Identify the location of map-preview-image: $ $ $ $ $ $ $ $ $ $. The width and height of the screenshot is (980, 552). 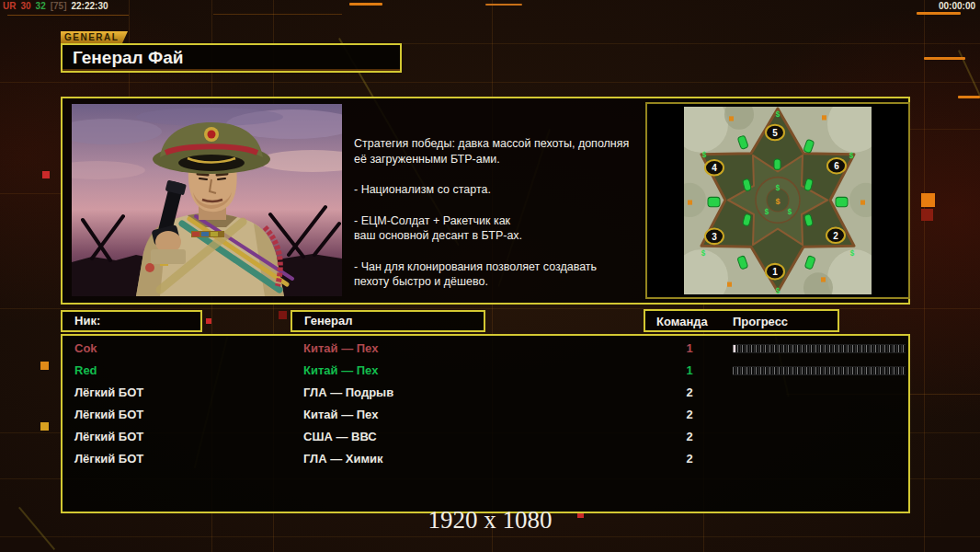
(778, 201).